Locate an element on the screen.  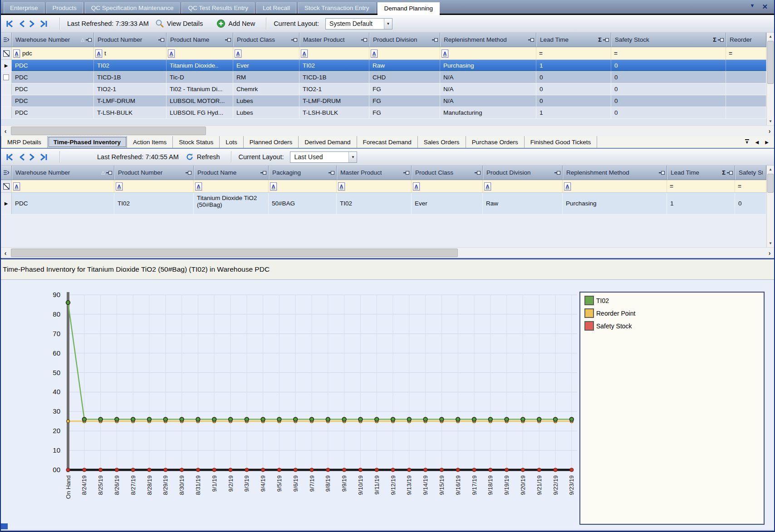
top-tab-qc-test-results-entry: QC Test Results Entry is located at coordinates (218, 8).